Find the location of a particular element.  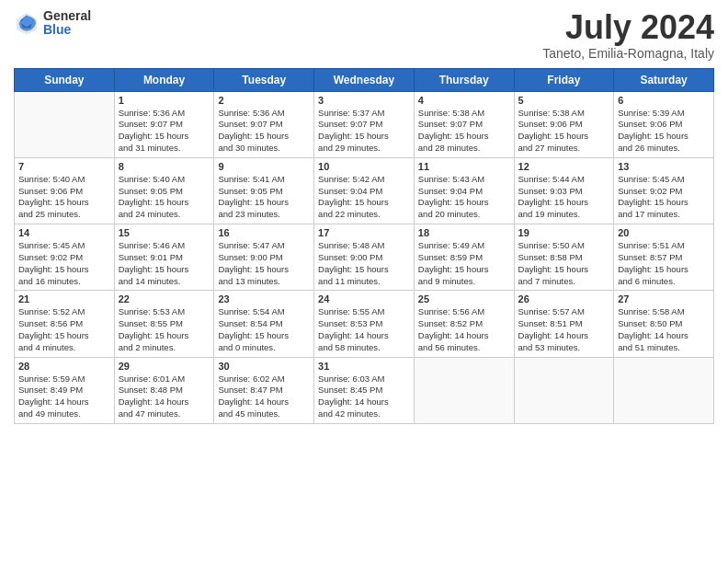

logo-icon is located at coordinates (27, 23).